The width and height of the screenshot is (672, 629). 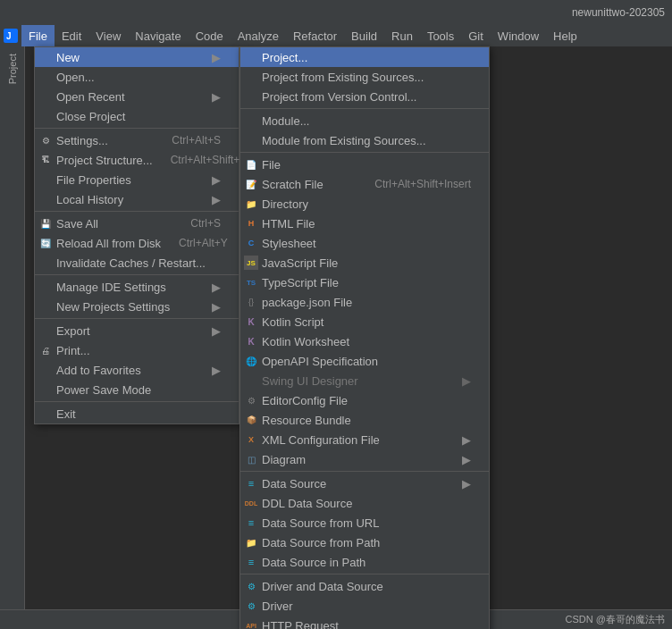 What do you see at coordinates (216, 331) in the screenshot?
I see `submenu-arrow-export: ▶` at bounding box center [216, 331].